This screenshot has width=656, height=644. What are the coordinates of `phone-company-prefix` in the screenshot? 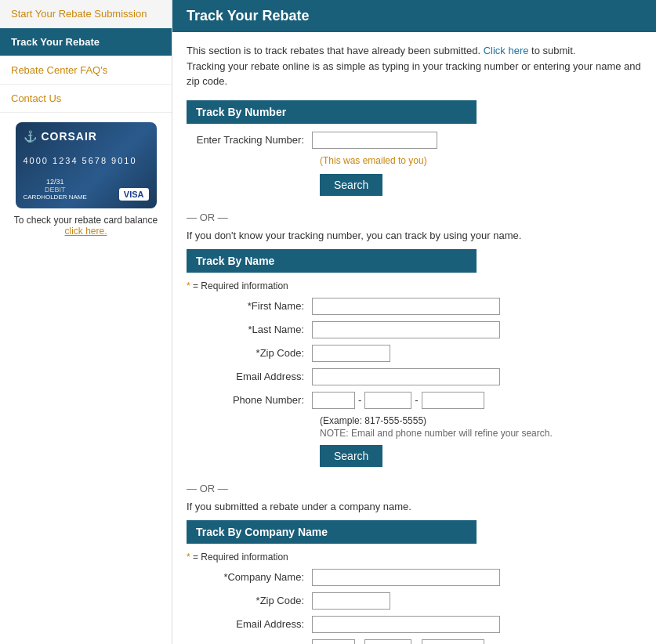 It's located at (388, 642).